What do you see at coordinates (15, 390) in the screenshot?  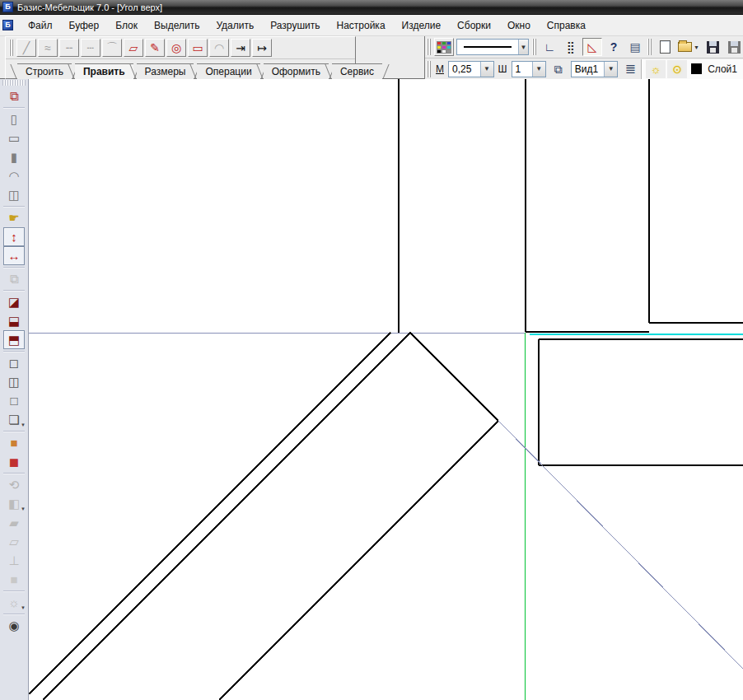 I see `tool-sidebar: ⧉▯▭▮◠◫☛↕↔⧉◪⬓⬒◻◫□❏▼■◼⟲◧▼▰▱⊥■☼▼◉` at bounding box center [15, 390].